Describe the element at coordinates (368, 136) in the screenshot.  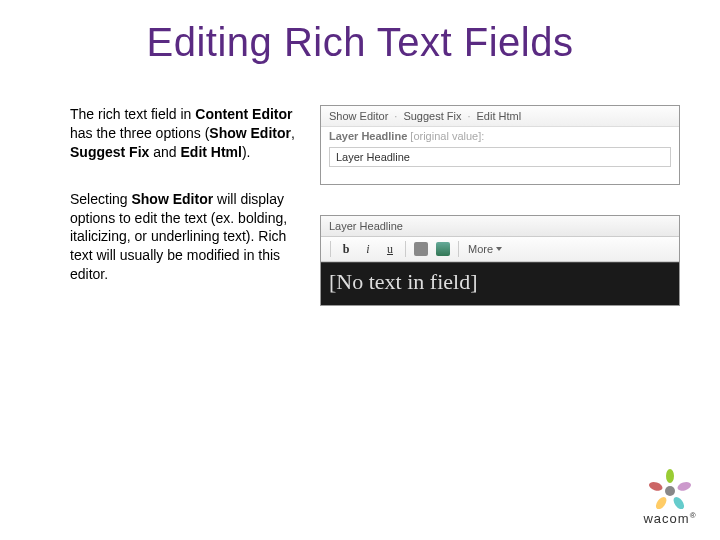
I see `field-label: Layer Headline` at that location.